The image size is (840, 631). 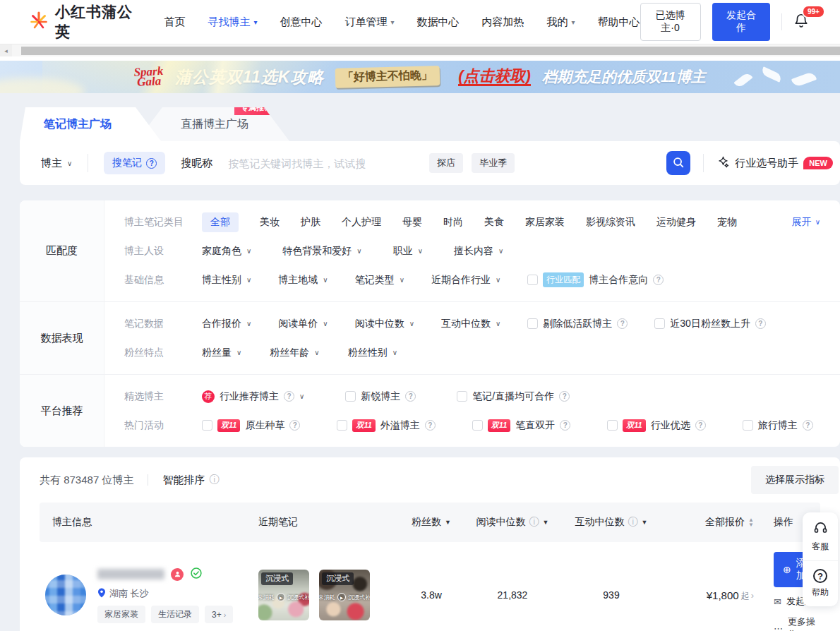 I want to click on dropdown-region: 博主地域∨, so click(x=303, y=280).